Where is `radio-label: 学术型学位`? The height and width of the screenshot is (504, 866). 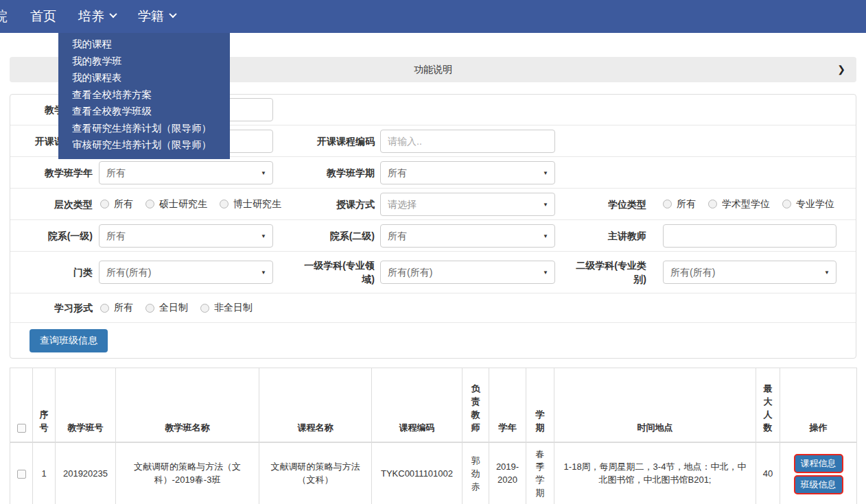 radio-label: 学术型学位 is located at coordinates (746, 204).